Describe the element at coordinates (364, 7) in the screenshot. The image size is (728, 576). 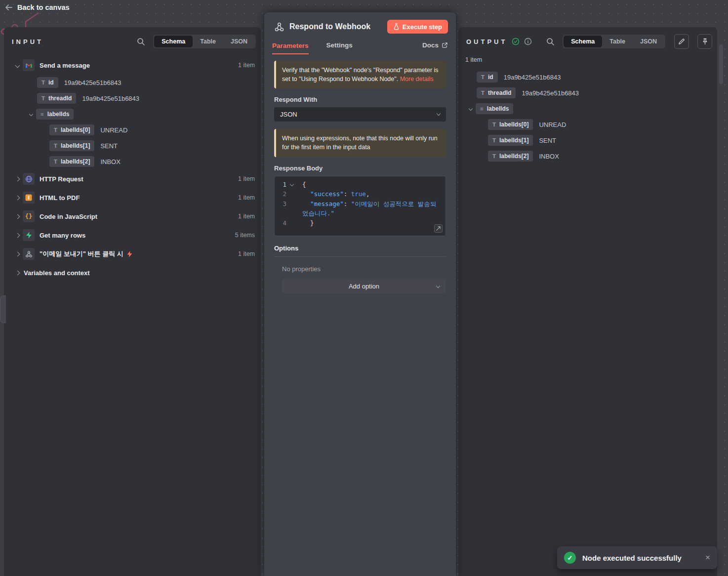
I see `back-to-canvas-button: Back to canvas` at that location.